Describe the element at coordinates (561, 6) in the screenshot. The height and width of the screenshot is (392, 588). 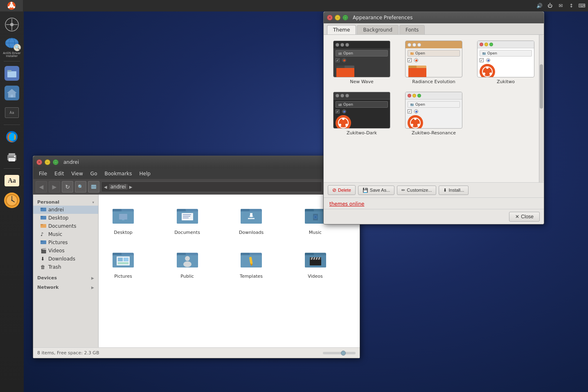
I see `panel-right: 🔊 ⏻ ✉ ↕ ⌨` at that location.